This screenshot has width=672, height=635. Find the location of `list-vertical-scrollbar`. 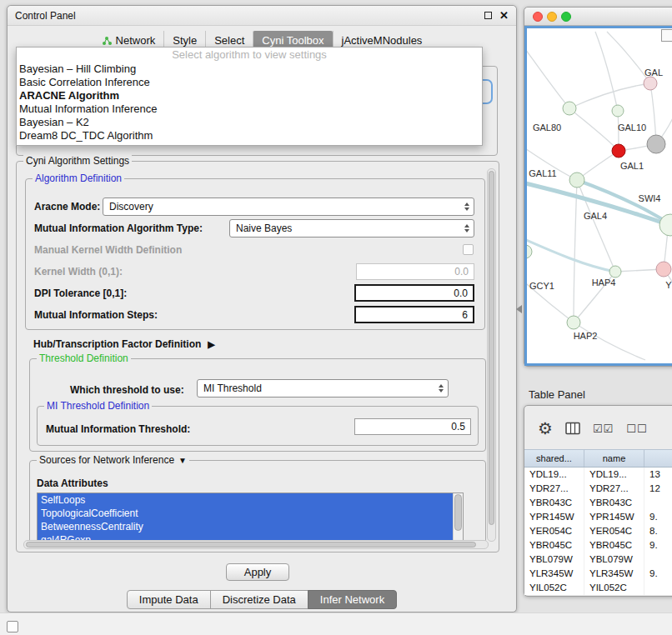

list-vertical-scrollbar is located at coordinates (458, 519).